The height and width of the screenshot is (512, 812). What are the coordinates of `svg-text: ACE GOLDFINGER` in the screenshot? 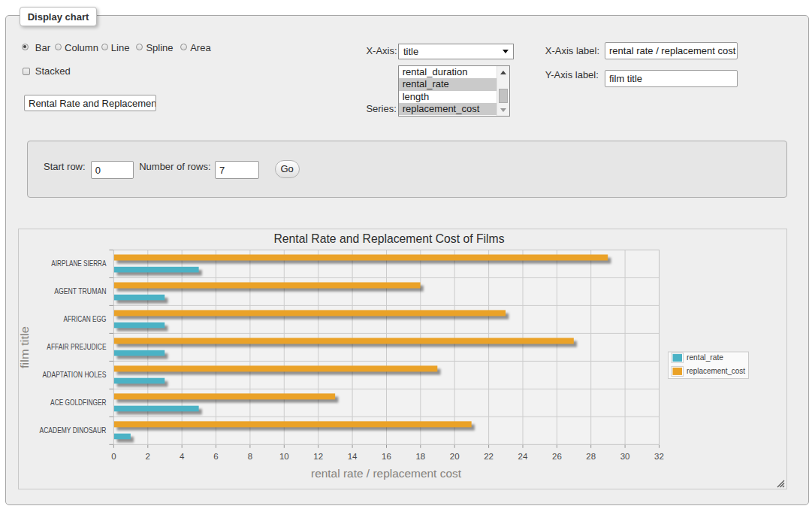 It's located at (78, 403).